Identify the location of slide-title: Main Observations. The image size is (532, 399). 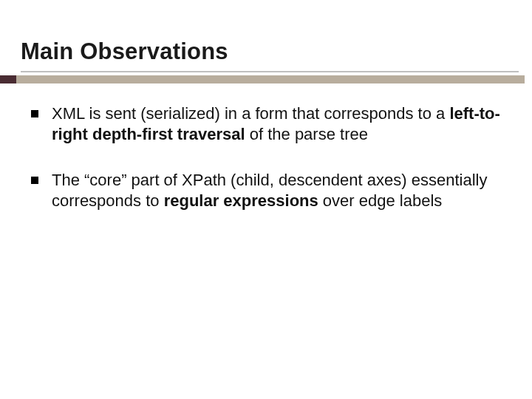
(124, 52).